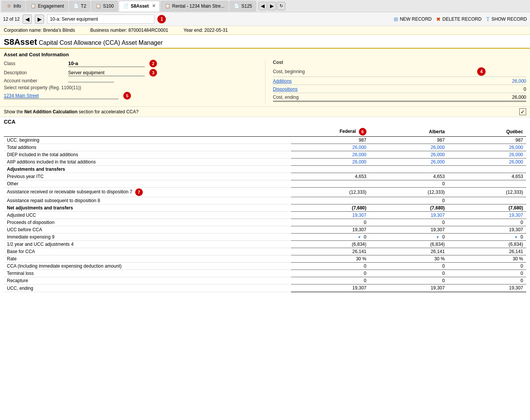 The image size is (530, 420). I want to click on cca-row-federal: 19,307, so click(330, 230).